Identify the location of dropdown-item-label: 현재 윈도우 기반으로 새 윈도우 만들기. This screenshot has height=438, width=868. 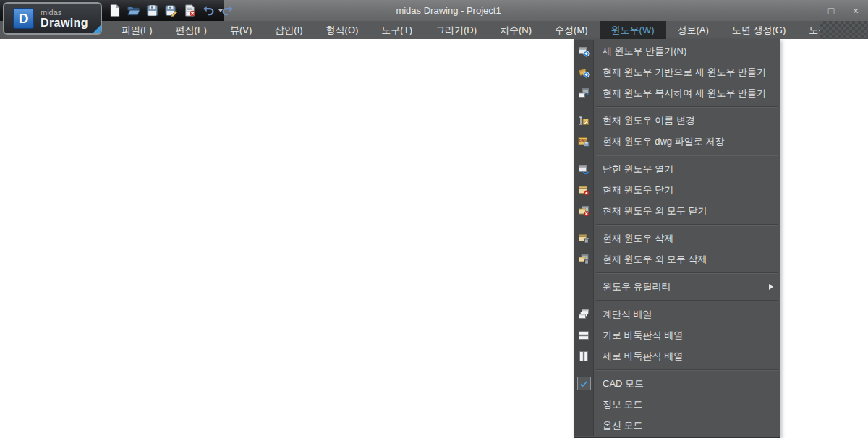
(687, 72).